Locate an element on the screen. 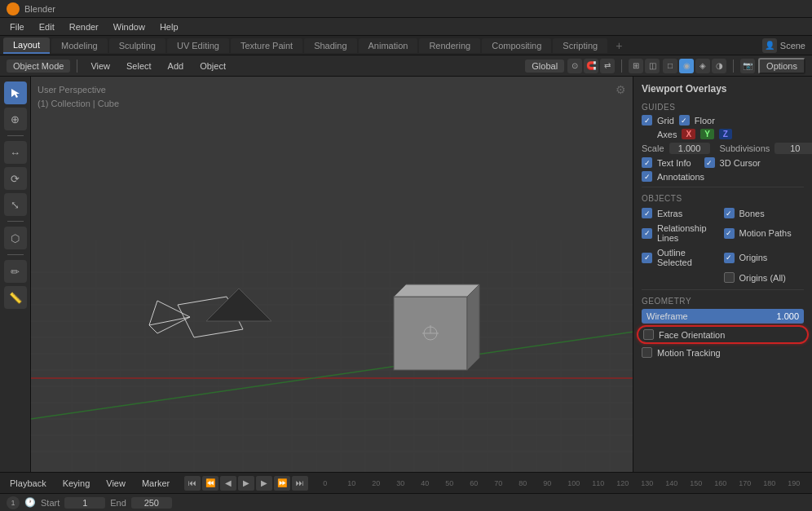 Image resolution: width=812 pixels, height=511 pixels. rotate-tool: ⟳ is located at coordinates (15, 178).